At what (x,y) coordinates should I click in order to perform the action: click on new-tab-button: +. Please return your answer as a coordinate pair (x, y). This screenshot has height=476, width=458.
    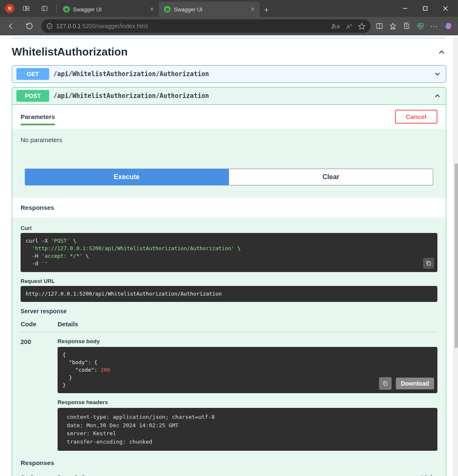
    Looking at the image, I should click on (266, 10).